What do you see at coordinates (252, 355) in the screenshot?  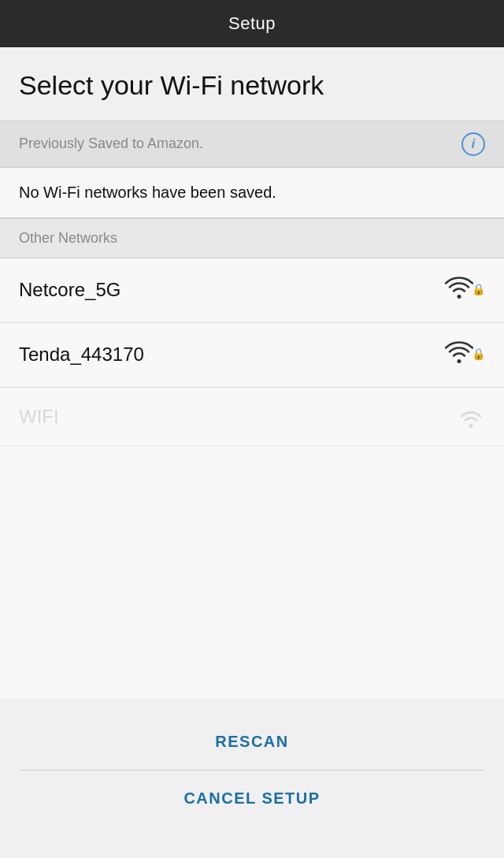 I see `network-item: Tenda_443170 🔒` at bounding box center [252, 355].